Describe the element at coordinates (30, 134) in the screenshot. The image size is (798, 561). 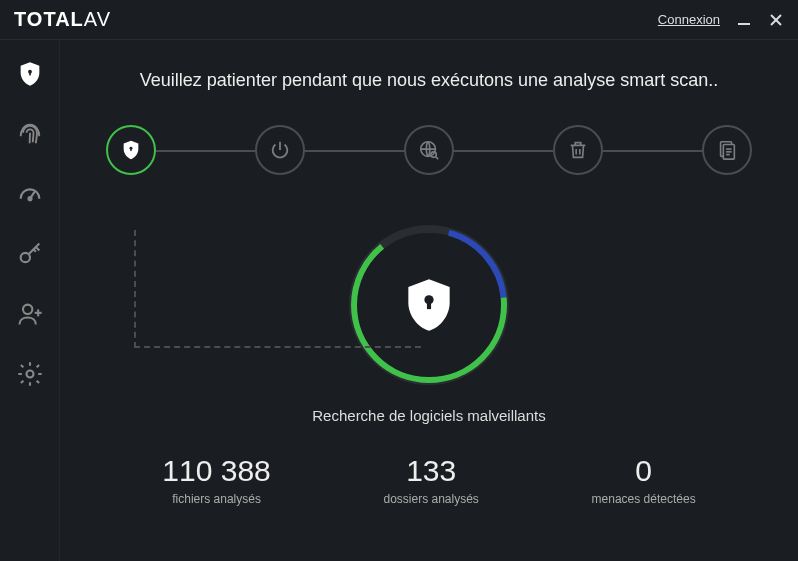
I see `sidebar-item-privacy` at that location.